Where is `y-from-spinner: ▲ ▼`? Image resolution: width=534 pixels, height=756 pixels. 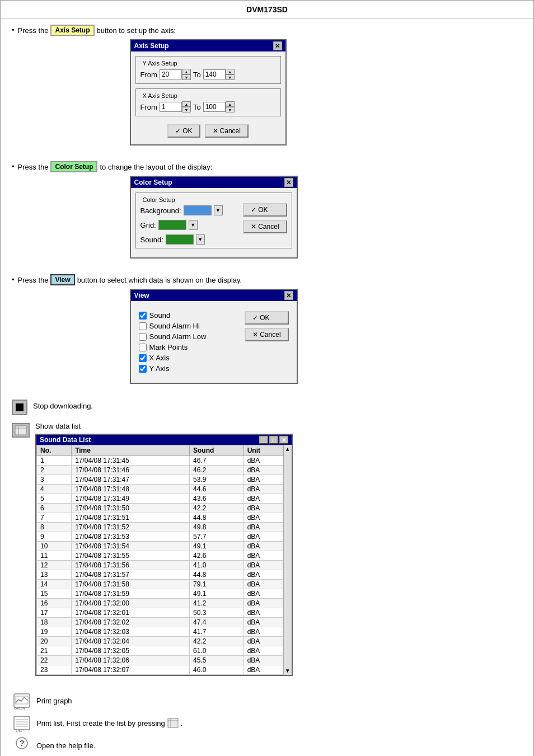 y-from-spinner: ▲ ▼ is located at coordinates (175, 74).